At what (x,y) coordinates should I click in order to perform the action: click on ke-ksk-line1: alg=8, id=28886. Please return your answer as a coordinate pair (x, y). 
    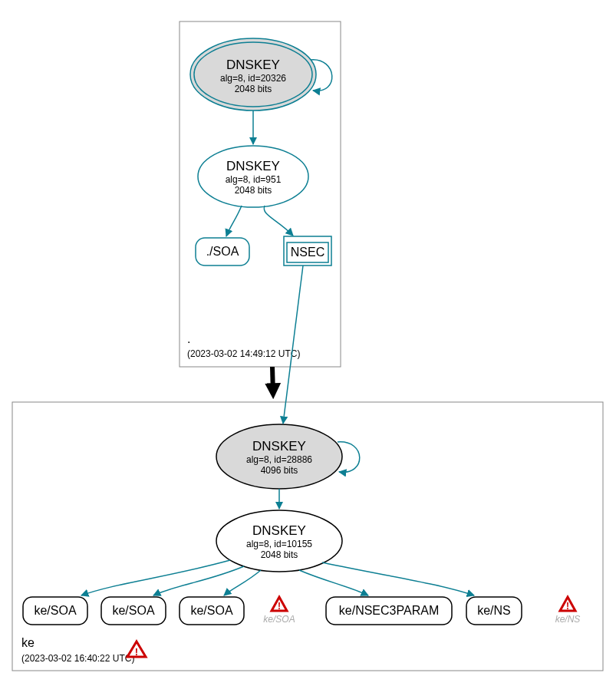
    Looking at the image, I should click on (279, 460).